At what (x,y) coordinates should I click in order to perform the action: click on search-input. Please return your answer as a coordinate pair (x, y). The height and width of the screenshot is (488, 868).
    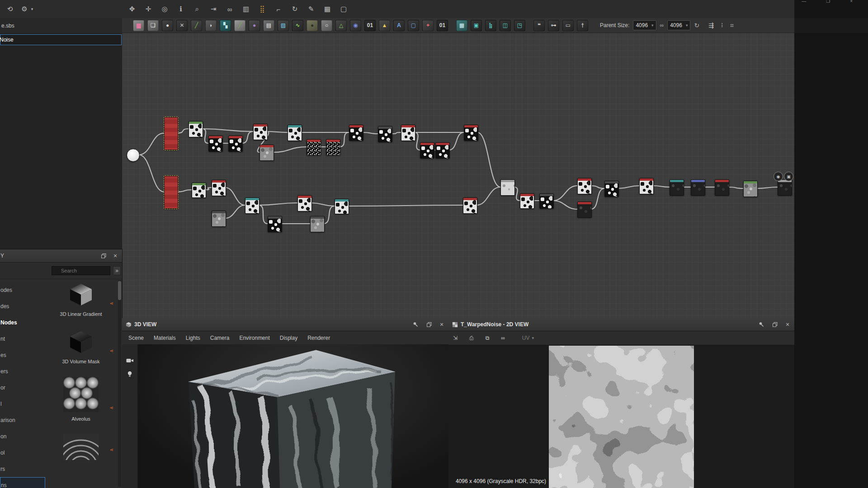
    Looking at the image, I should click on (81, 271).